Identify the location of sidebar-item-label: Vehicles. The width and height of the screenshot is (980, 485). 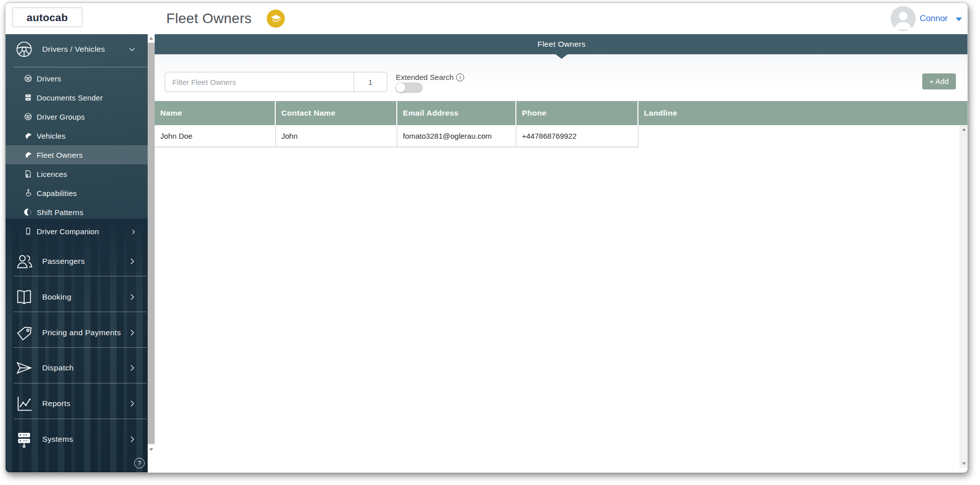
(51, 136).